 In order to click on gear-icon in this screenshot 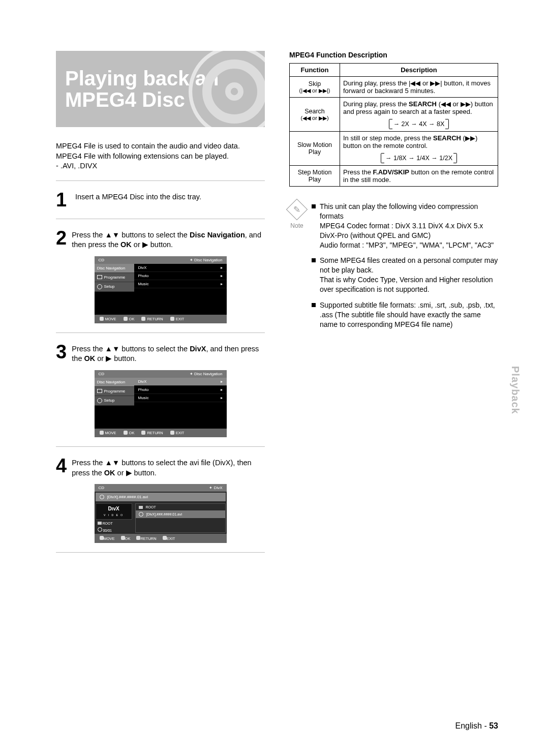, I will do `click(100, 287)`.